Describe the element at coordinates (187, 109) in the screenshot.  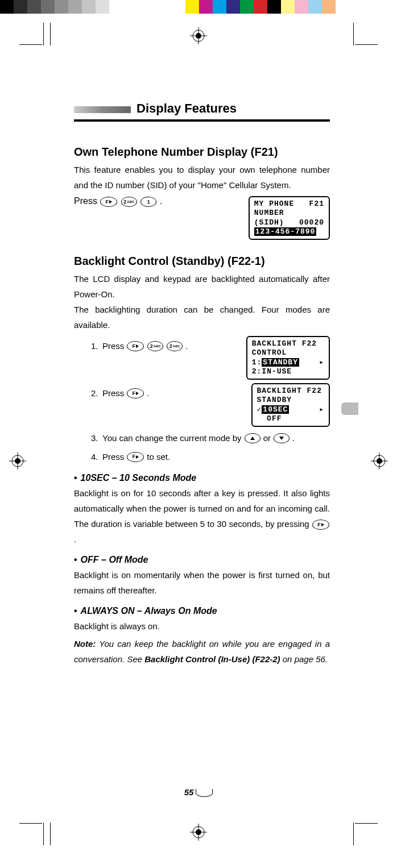
I see `page-title: Display Features` at that location.